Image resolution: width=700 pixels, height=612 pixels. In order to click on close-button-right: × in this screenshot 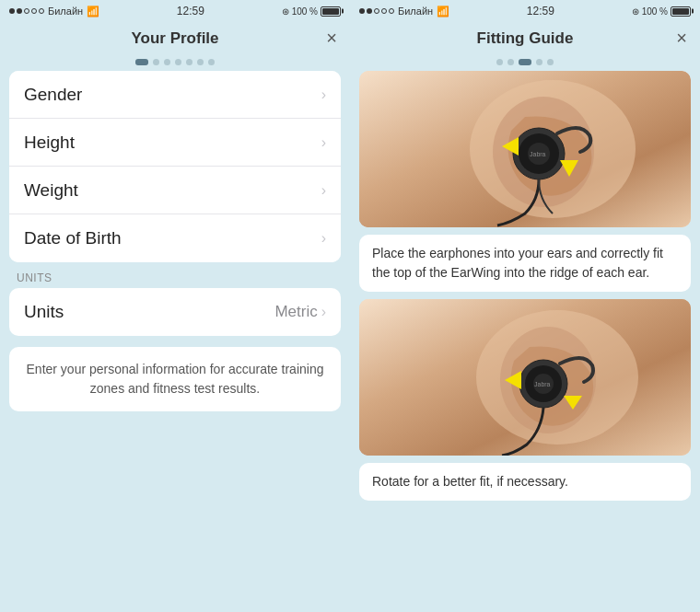, I will do `click(682, 38)`.